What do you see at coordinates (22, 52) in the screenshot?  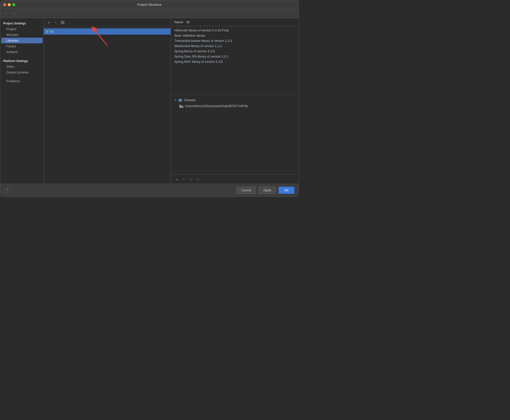 I see `sidebar-item-artifacts: Artifacts` at bounding box center [22, 52].